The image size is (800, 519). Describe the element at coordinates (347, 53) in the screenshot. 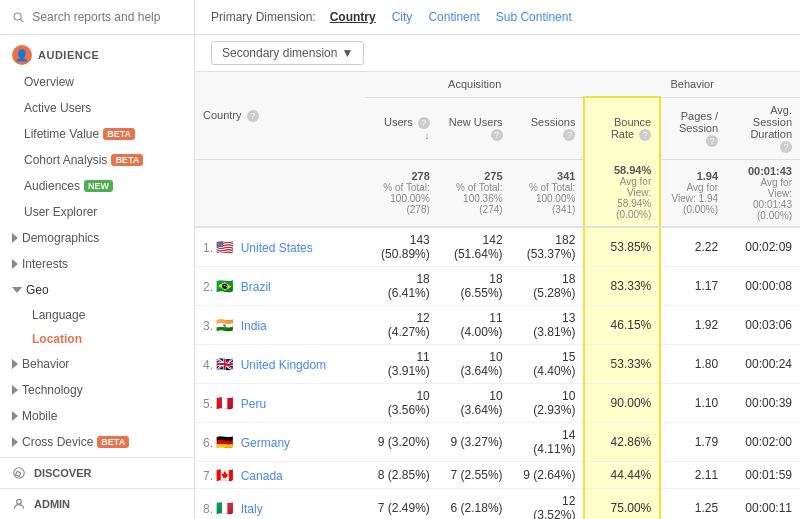

I see `chevron-down-icon: ▼` at that location.